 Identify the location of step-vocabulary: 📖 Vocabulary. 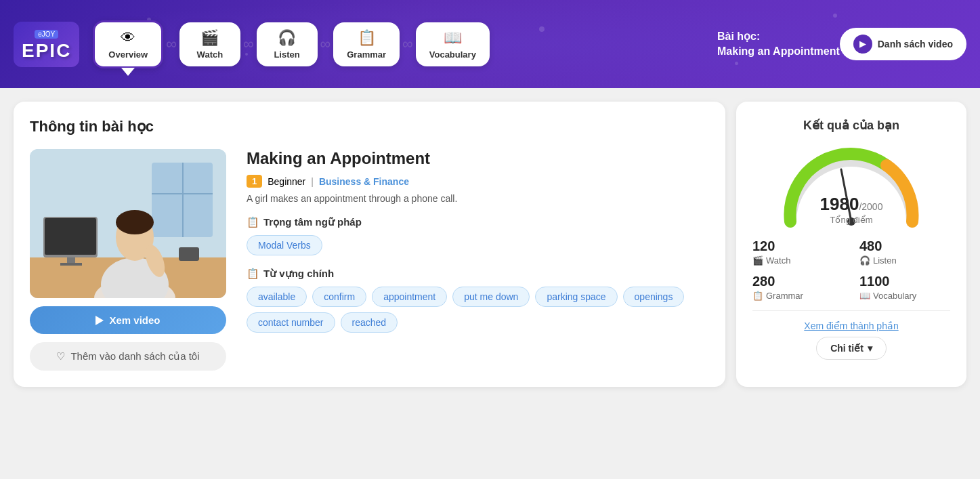
(452, 45).